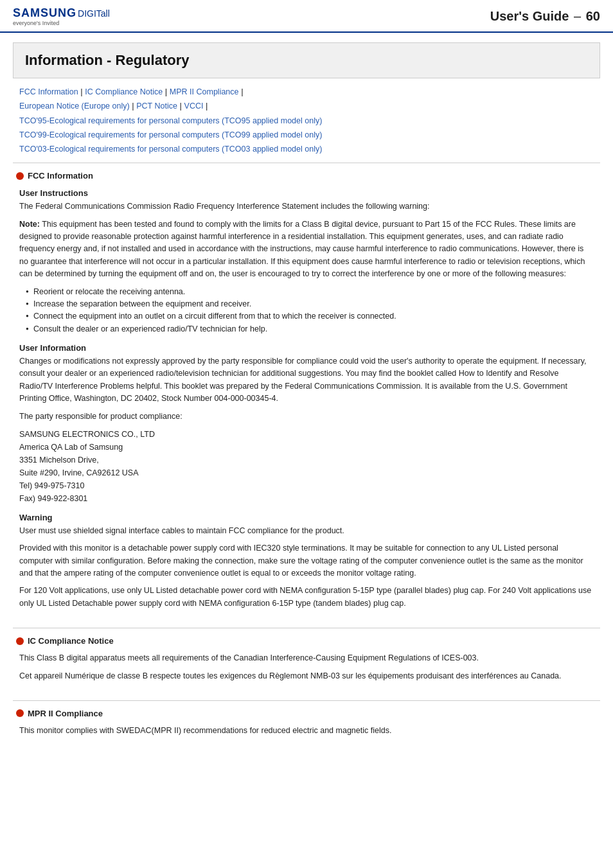 The width and height of the screenshot is (613, 868). I want to click on fcc-heading: FCC Information, so click(306, 176).